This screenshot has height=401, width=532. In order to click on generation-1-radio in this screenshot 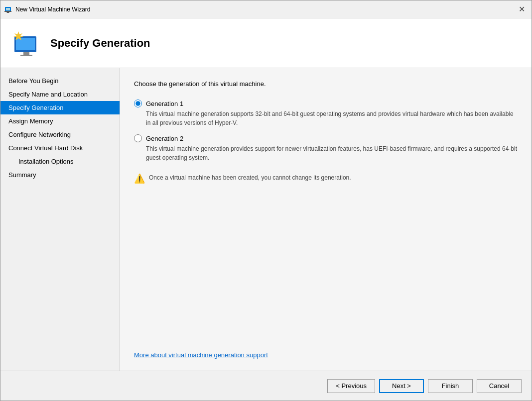, I will do `click(138, 103)`.